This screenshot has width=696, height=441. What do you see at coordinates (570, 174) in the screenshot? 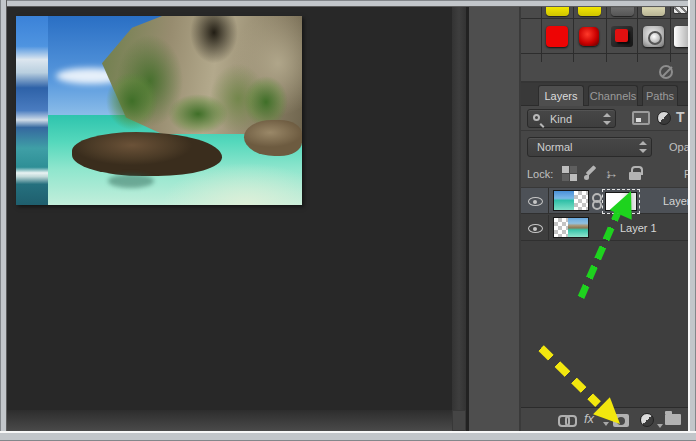
I see `lock-transparency-icon` at bounding box center [570, 174].